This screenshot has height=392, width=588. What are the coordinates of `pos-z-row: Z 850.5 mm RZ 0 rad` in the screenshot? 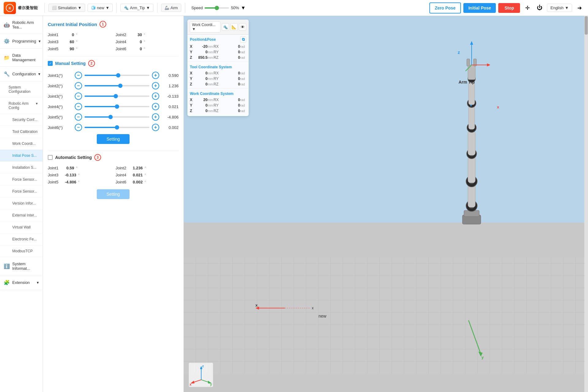 It's located at (218, 58).